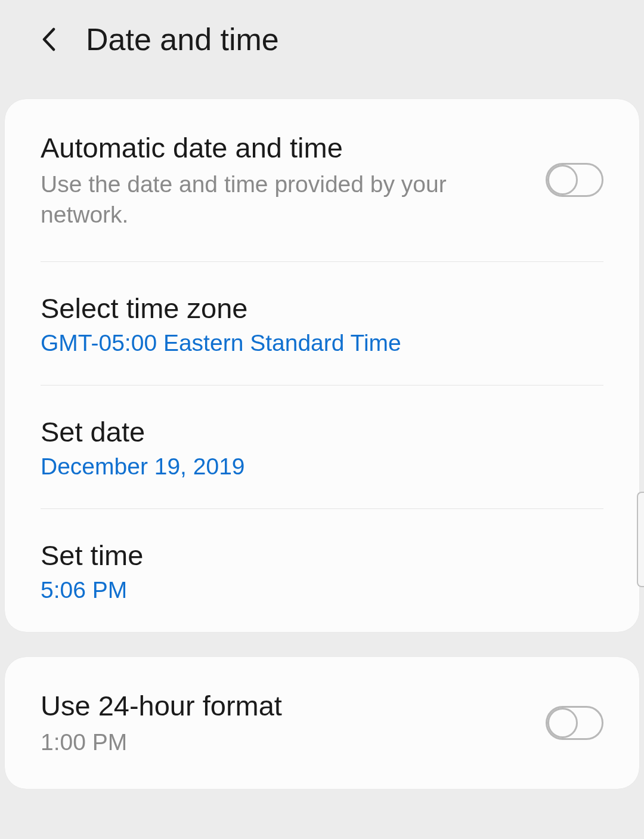 The height and width of the screenshot is (839, 644). What do you see at coordinates (640, 539) in the screenshot?
I see `scroll-indicator` at bounding box center [640, 539].